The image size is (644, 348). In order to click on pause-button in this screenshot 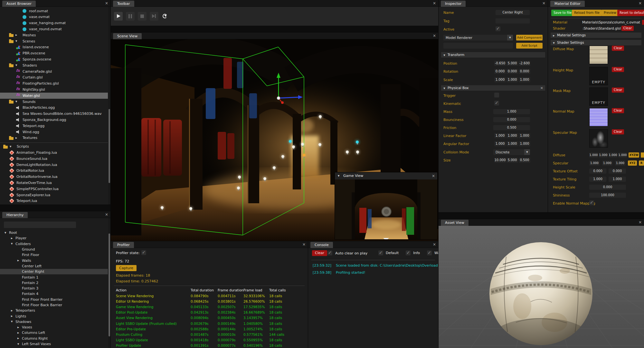, I will do `click(130, 16)`.